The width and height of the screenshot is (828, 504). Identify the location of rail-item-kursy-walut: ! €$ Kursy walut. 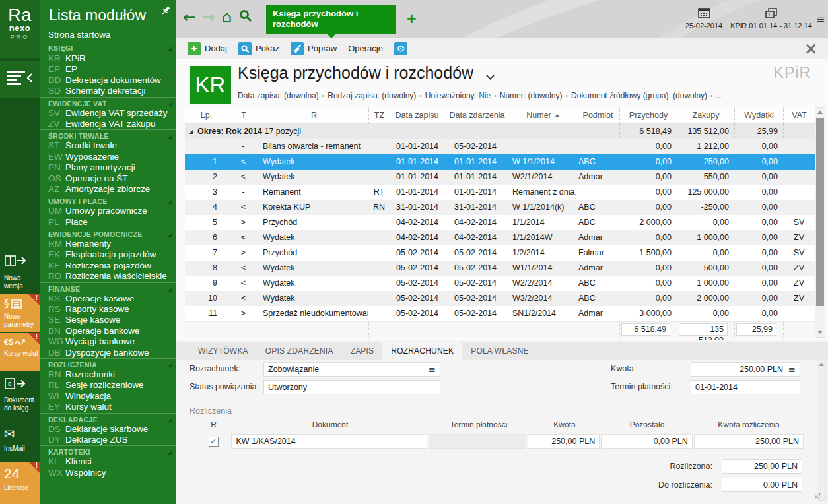
(20, 352).